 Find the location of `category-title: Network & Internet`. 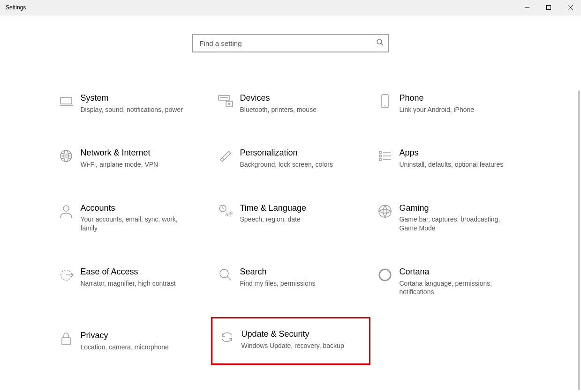

category-title: Network & Internet is located at coordinates (134, 153).